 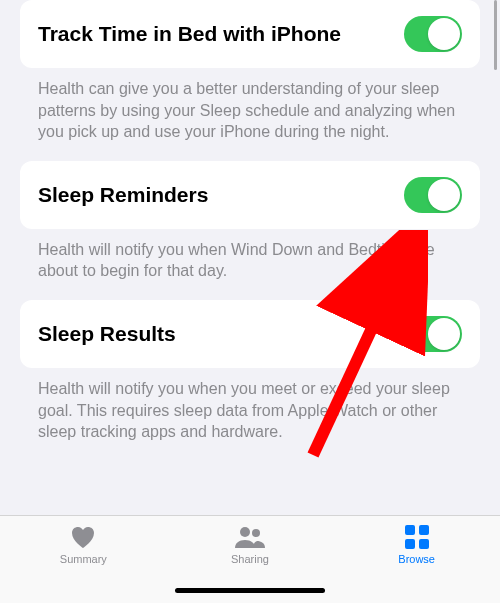 I want to click on scrollbar, so click(x=496, y=35).